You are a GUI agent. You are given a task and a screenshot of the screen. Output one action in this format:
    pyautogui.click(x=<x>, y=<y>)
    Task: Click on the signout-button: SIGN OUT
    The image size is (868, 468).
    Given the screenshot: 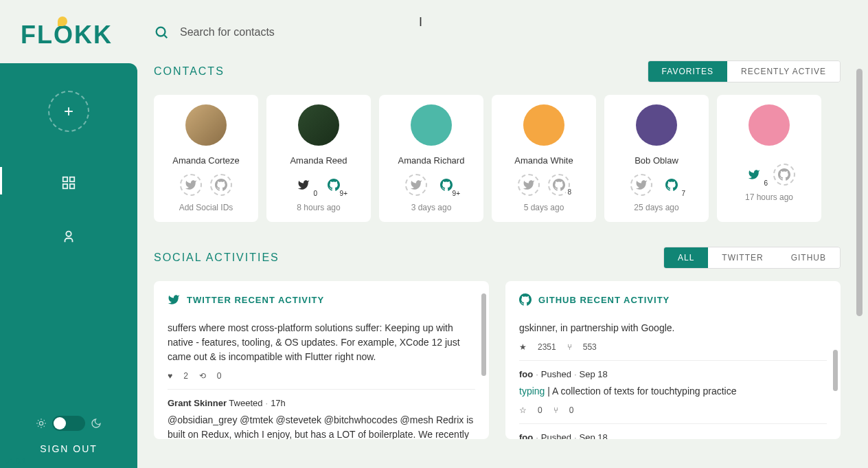 What is the action you would take?
    pyautogui.click(x=69, y=449)
    